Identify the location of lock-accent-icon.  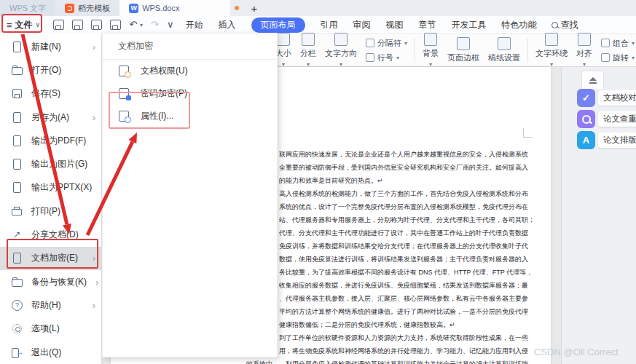
(128, 98).